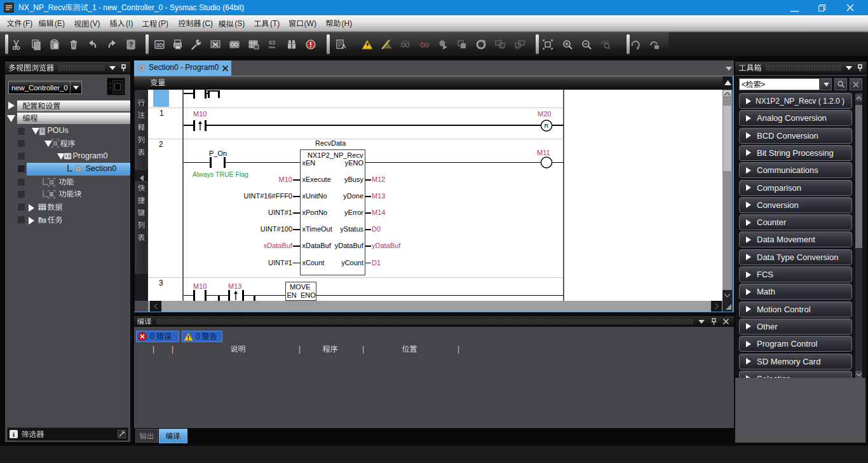  What do you see at coordinates (605, 42) in the screenshot?
I see `svg-text: 100` at bounding box center [605, 42].